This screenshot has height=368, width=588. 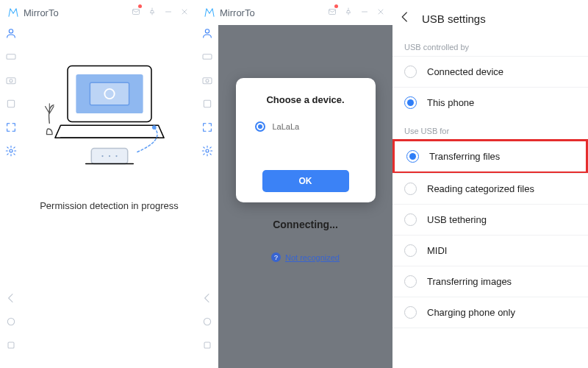 I want to click on option-label: USB tethering, so click(x=457, y=219).